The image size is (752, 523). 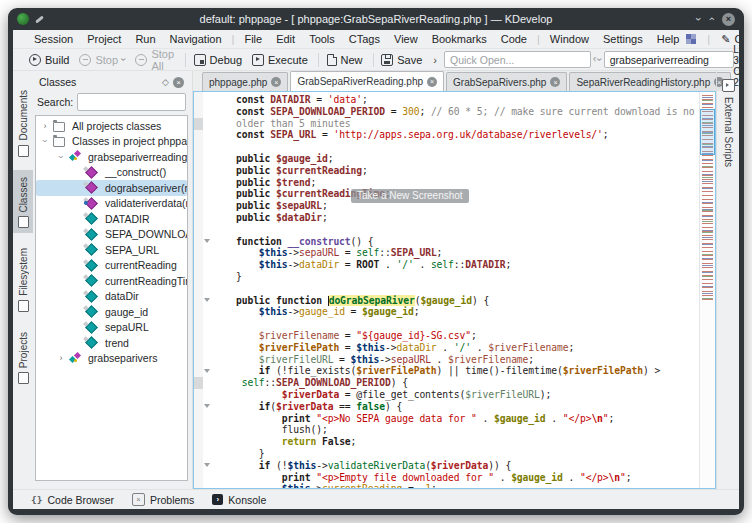 What do you see at coordinates (456, 486) in the screenshot?
I see `code-line: $this->currentReading = -1;` at bounding box center [456, 486].